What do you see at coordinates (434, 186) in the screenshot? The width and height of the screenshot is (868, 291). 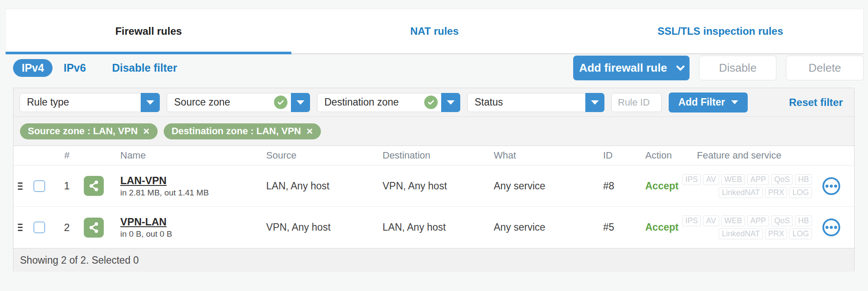 I see `table-row: 1 LAN-VPN in 2.81 MB, out 1.41 MB LAN, A…` at bounding box center [434, 186].